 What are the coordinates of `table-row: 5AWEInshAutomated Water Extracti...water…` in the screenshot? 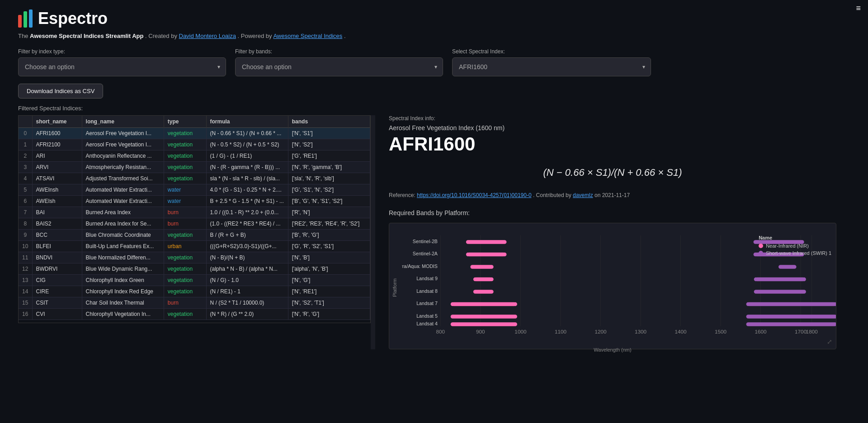 It's located at (194, 190).